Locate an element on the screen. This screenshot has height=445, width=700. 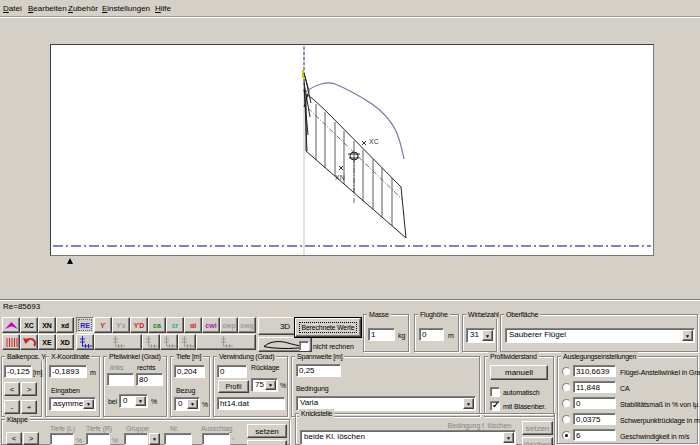
klappe-prev-button: < is located at coordinates (14, 438).